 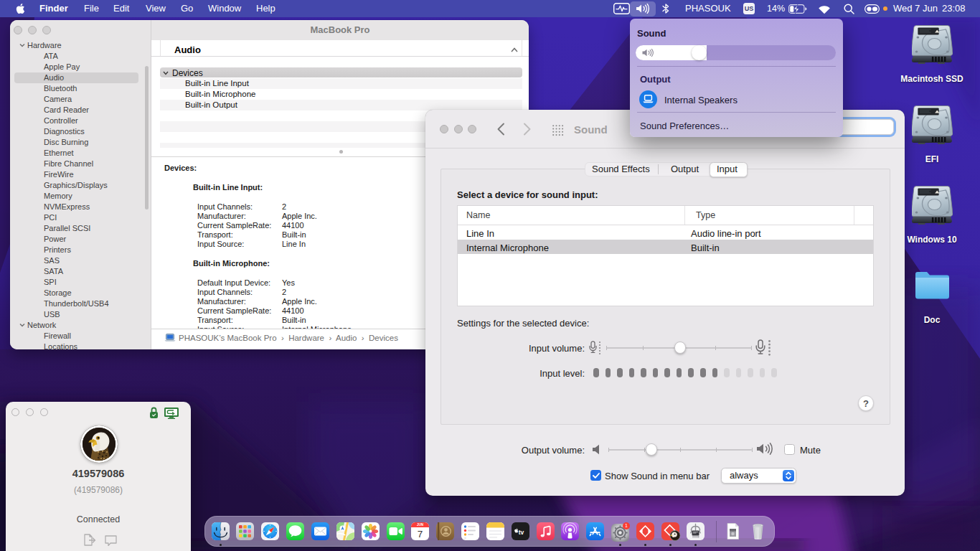 What do you see at coordinates (521, 532) in the screenshot?
I see `svg-text: tv` at bounding box center [521, 532].